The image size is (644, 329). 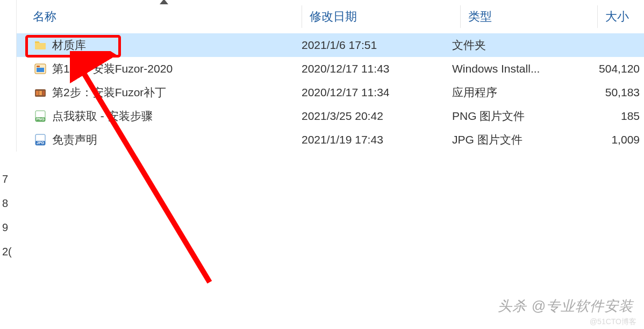 I want to click on png-icon: PNG, so click(x=40, y=116).